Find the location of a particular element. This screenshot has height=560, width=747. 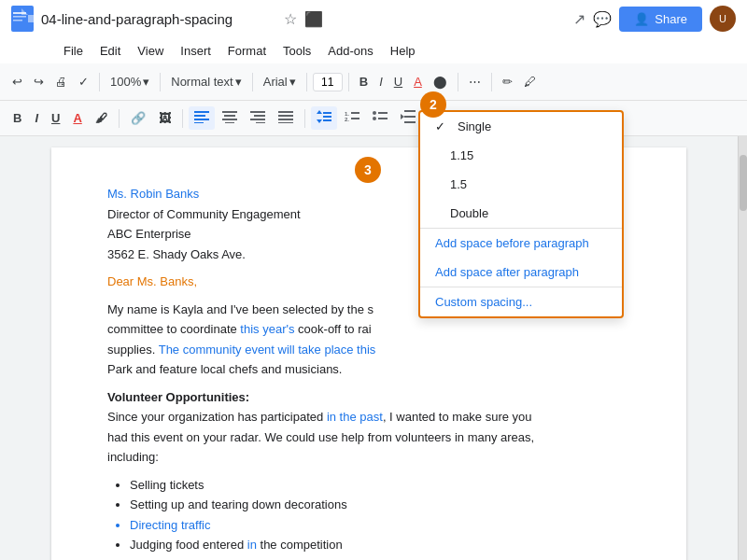

one-five-spacing-option: 1.5 is located at coordinates (521, 185).